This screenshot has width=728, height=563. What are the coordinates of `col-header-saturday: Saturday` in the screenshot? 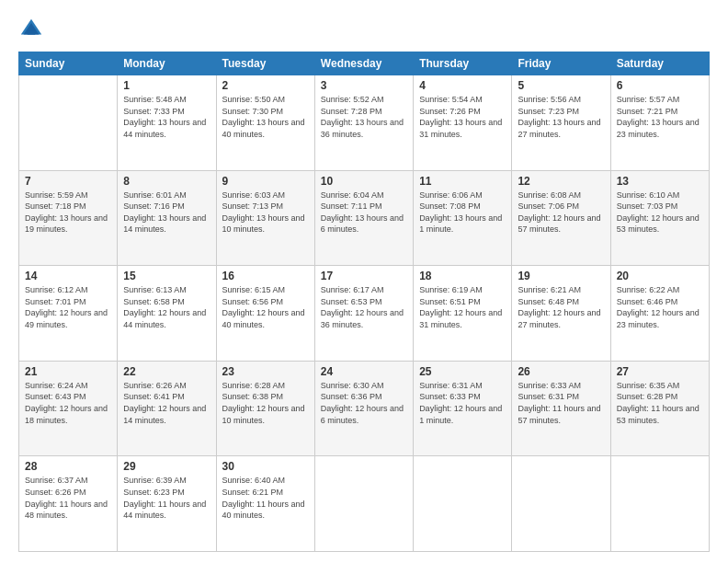 It's located at (660, 64).